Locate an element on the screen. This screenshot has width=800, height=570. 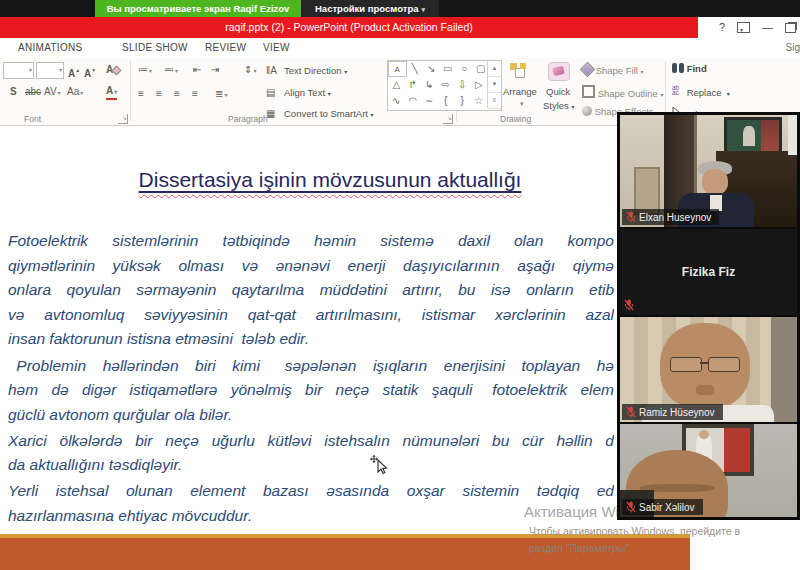
body-line: onlara qoyulan sərmayənin qaytarılma müd… is located at coordinates (311, 290).